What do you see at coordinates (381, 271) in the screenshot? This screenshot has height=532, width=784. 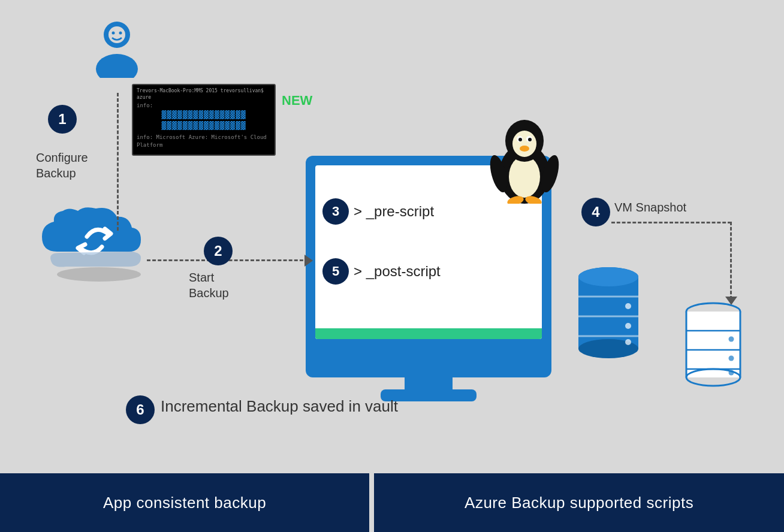 I see `step-5-area: 5 > _post-script` at bounding box center [381, 271].